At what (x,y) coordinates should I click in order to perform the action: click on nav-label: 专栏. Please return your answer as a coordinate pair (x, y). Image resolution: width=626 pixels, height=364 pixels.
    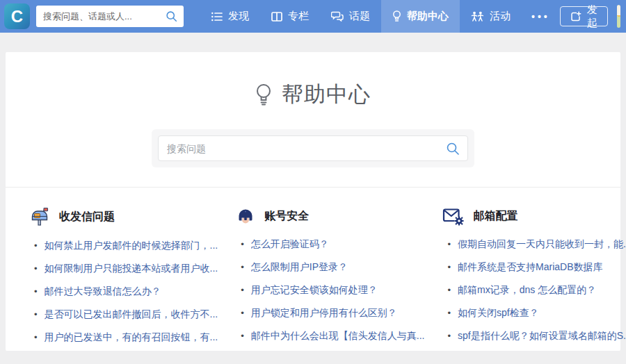
    Looking at the image, I should click on (298, 17).